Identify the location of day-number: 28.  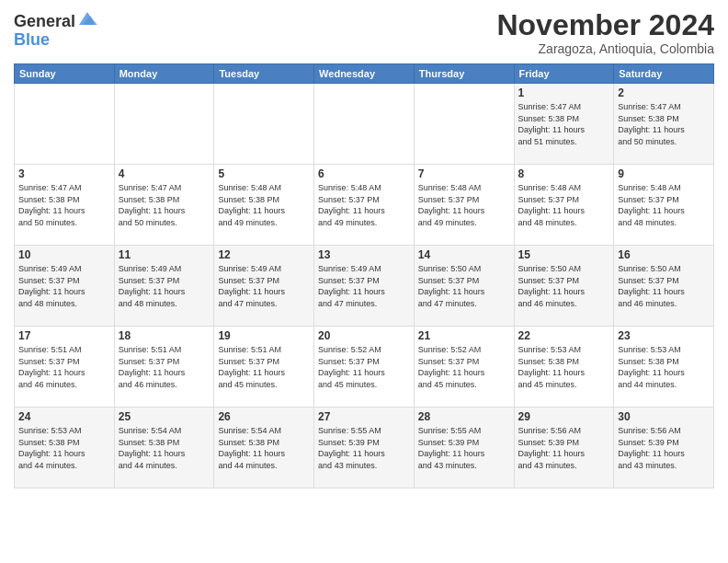
(464, 417).